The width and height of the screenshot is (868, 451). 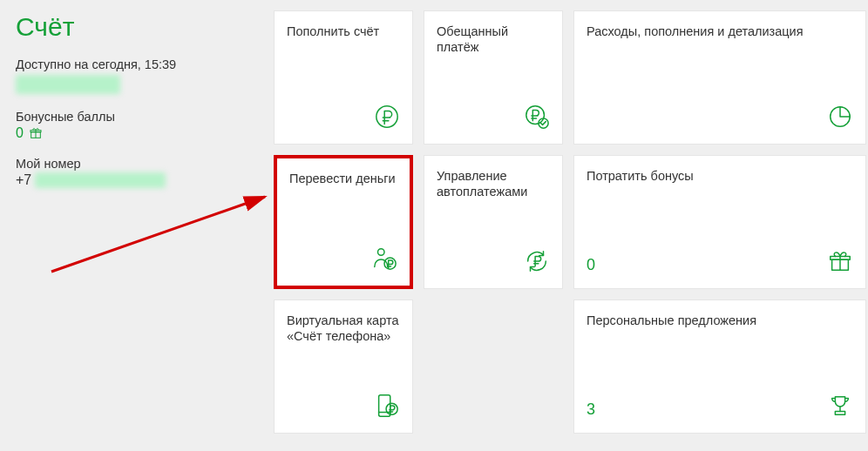 I want to click on trophy-icon, so click(x=840, y=407).